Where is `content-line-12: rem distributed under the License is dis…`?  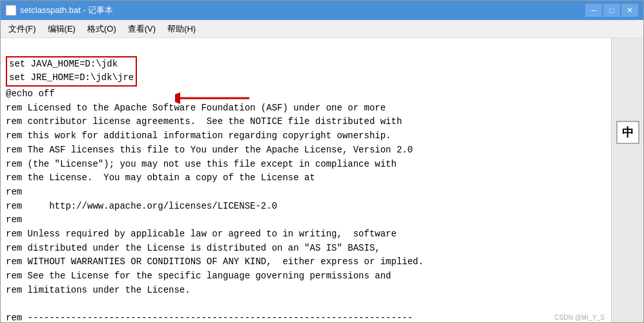
content-line-12: rem distributed under the License is dis… is located at coordinates (193, 248).